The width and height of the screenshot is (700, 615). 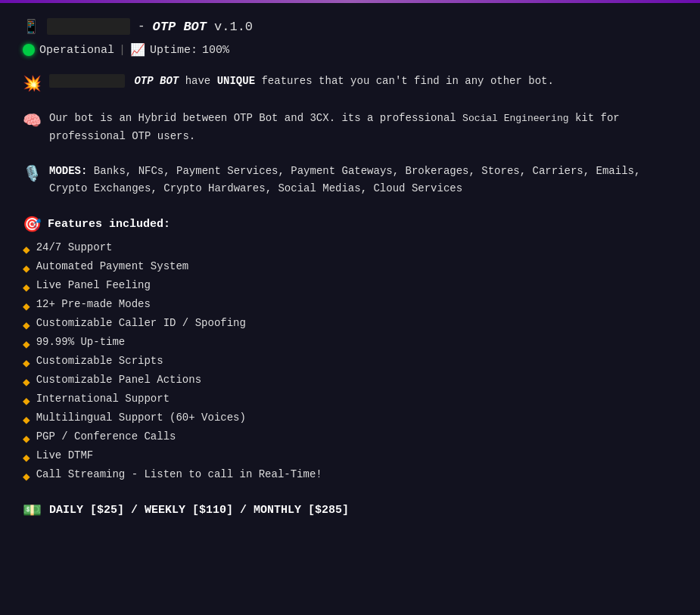 I want to click on feature-text: Automated Payment System, so click(x=113, y=266).